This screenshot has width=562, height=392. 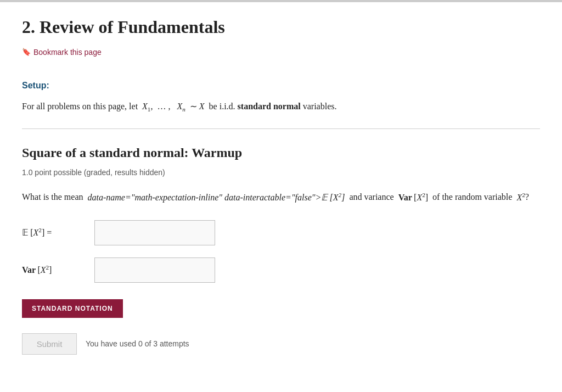 I want to click on submit-button: Submit, so click(x=49, y=344).